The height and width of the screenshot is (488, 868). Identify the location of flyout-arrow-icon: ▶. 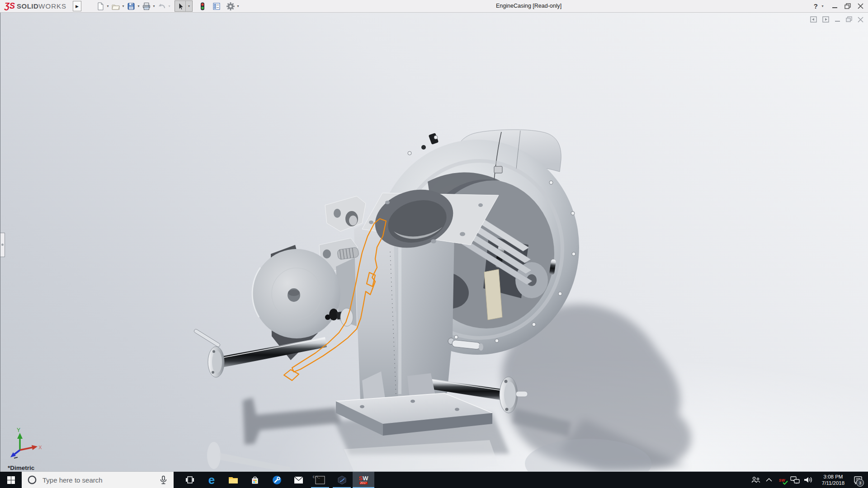
(77, 6).